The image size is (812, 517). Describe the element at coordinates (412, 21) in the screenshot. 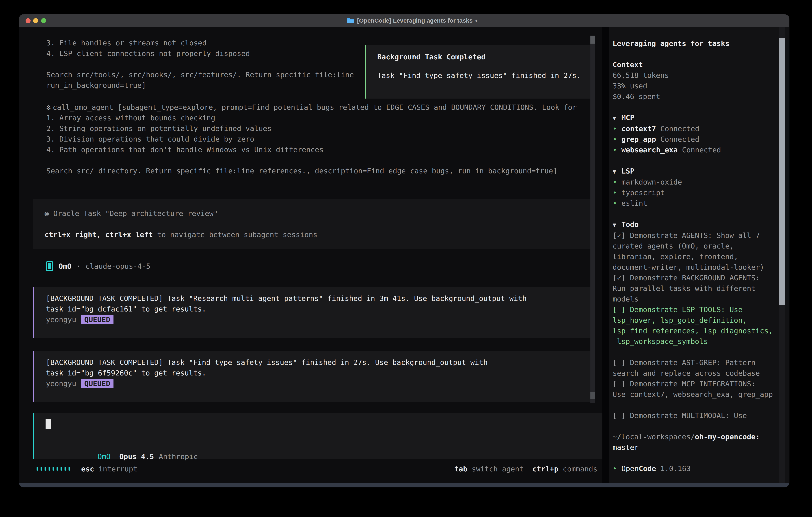

I see `window-title: [OpenCode] Leveraging agents for tasks ◐` at that location.